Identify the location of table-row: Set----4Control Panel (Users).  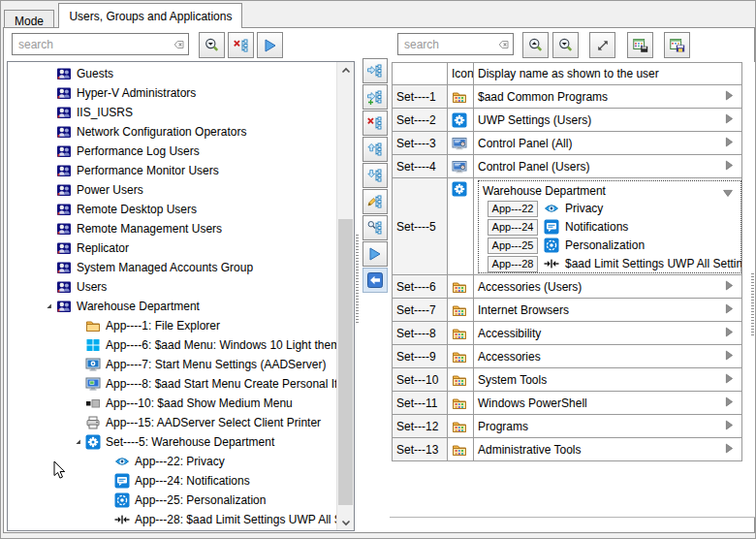
(568, 167).